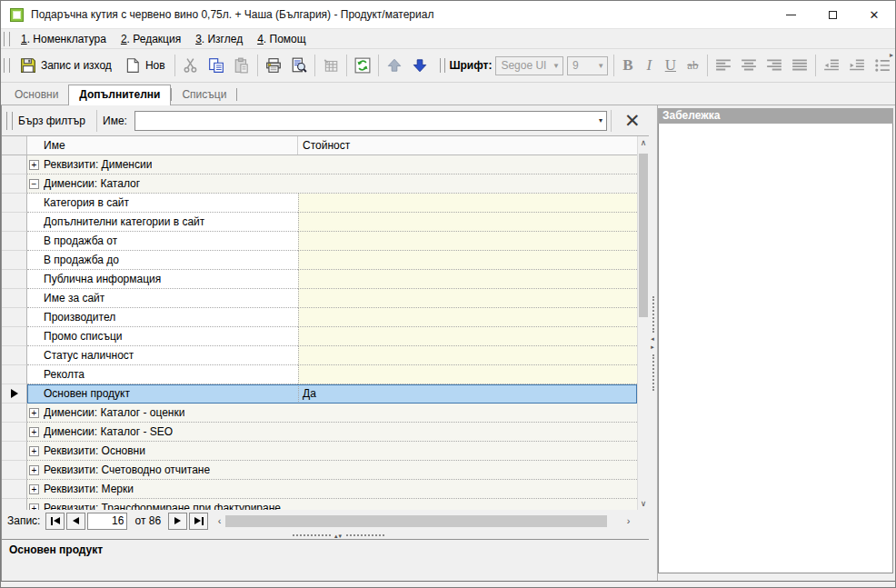 The image size is (896, 588). I want to click on table-row: В продажба от, so click(325, 242).